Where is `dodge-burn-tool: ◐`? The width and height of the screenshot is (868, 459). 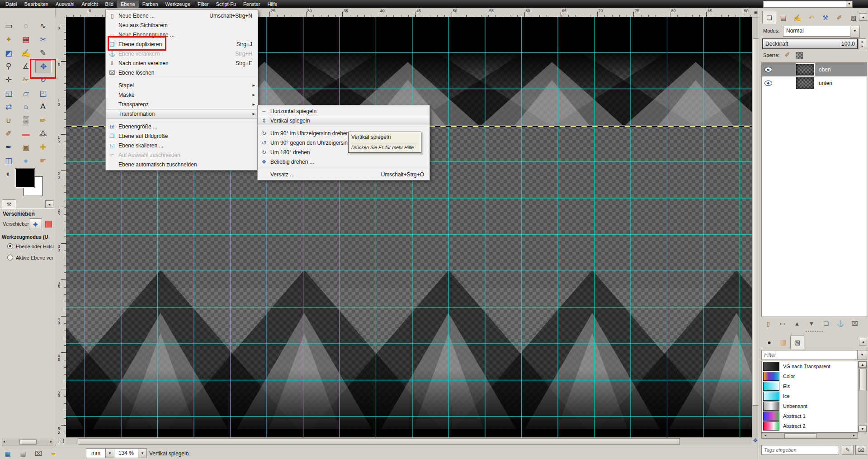
dodge-burn-tool: ◐ is located at coordinates (9, 175).